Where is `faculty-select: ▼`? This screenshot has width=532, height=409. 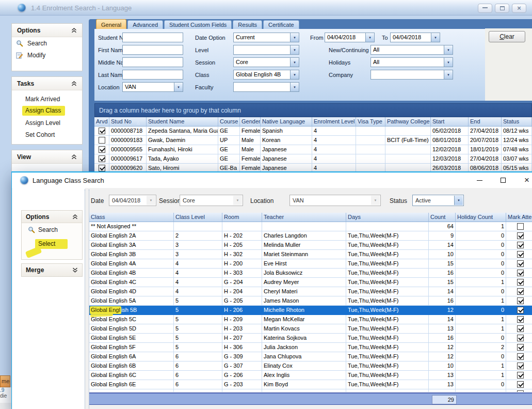 faculty-select: ▼ is located at coordinates (266, 87).